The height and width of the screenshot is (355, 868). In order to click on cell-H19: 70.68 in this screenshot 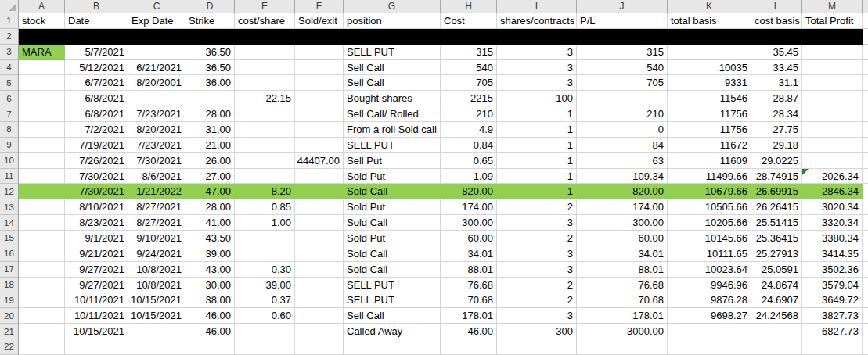, I will do `click(469, 300)`.